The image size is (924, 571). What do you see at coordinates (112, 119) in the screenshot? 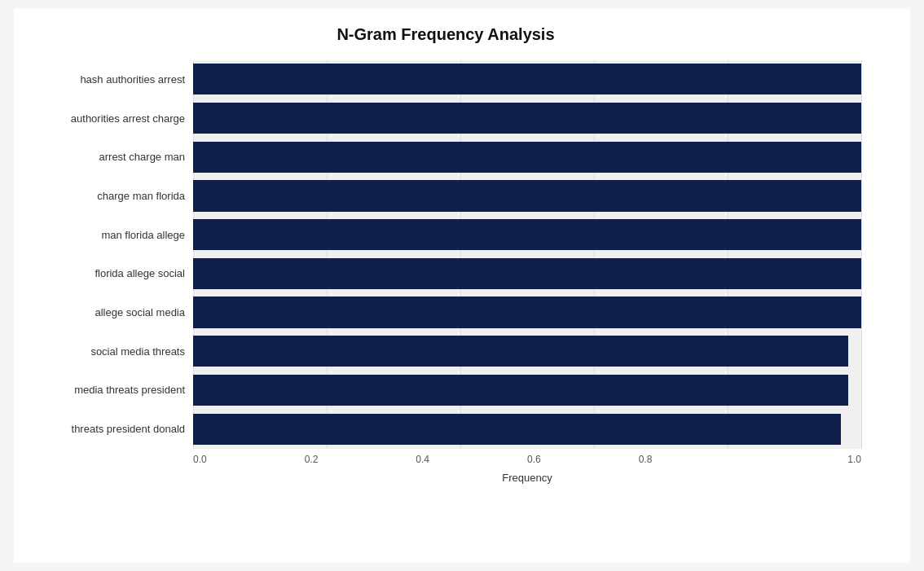
I see `bar-label: authorities arrest charge` at bounding box center [112, 119].